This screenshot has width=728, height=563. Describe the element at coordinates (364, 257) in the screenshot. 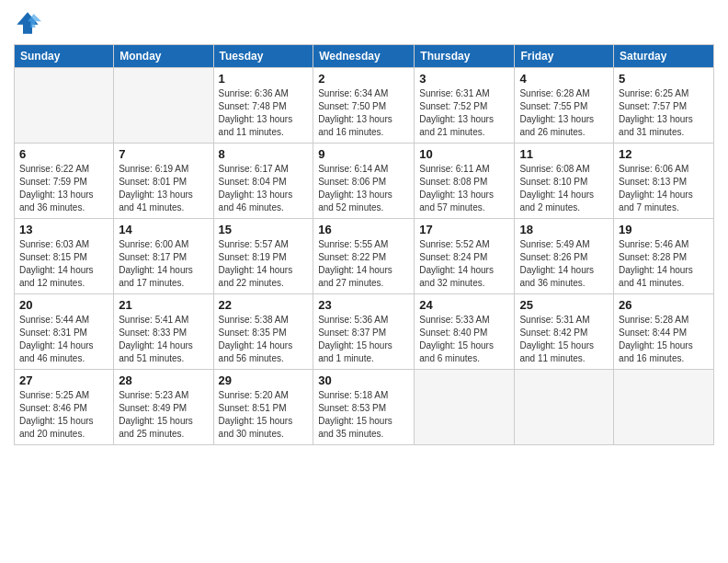

I see `calendar-cell: 16Sunrise: 5:55 AMSunset: 8:22 PMDayligh…` at that location.